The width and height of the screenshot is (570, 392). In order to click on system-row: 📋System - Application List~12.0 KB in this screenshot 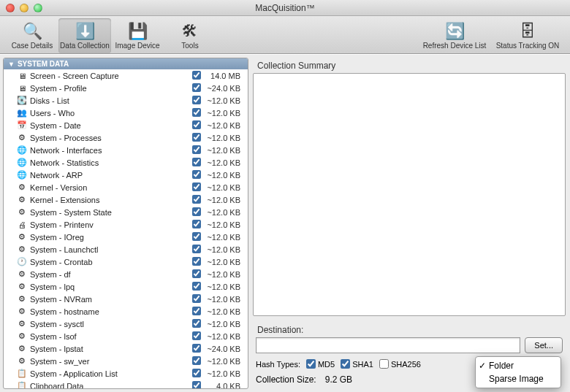, I will do `click(126, 374)`.